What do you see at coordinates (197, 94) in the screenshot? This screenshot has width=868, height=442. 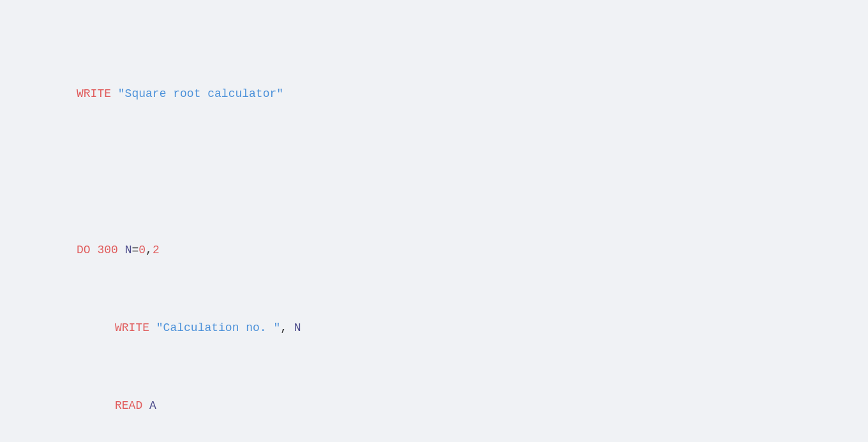 I see `string-literal: "Square root calculator"` at bounding box center [197, 94].